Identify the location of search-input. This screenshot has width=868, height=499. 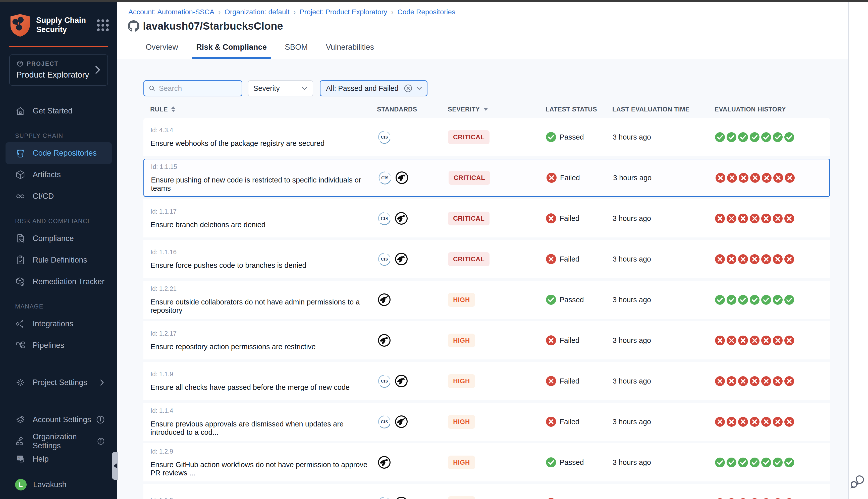
(198, 88).